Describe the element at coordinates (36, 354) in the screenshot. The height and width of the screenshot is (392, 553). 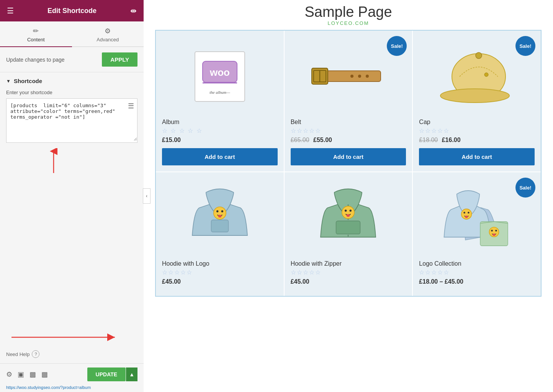
I see `help-icon: ?` at that location.